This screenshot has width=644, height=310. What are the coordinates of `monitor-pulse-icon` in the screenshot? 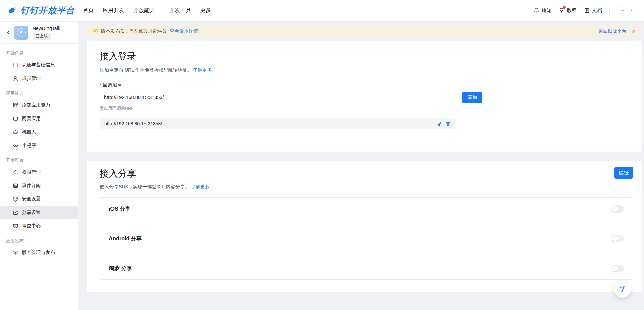 It's located at (15, 226).